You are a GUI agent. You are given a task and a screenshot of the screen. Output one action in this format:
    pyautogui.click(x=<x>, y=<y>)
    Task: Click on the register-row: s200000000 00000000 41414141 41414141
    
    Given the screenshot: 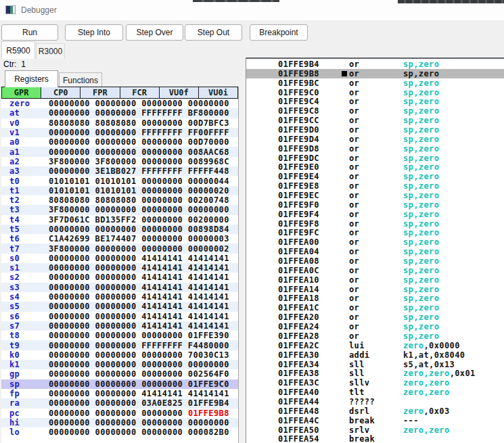 What is the action you would take?
    pyautogui.click(x=120, y=277)
    